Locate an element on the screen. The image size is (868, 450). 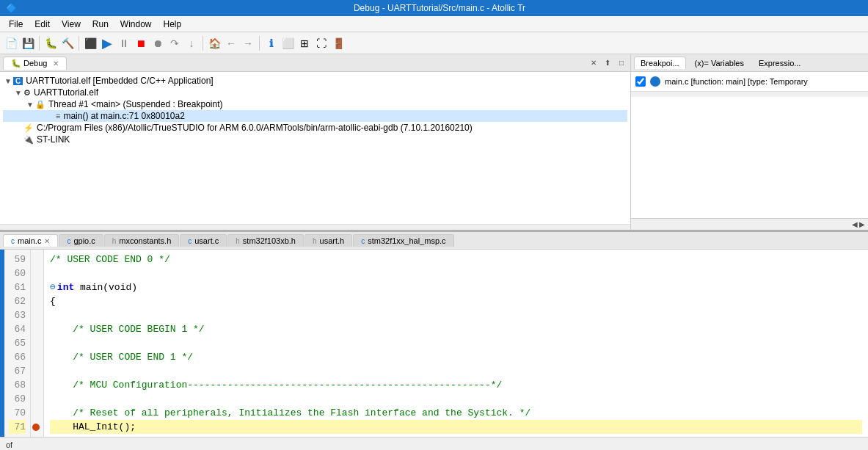
tree-arrow-elf: ▼ is located at coordinates (19, 92).